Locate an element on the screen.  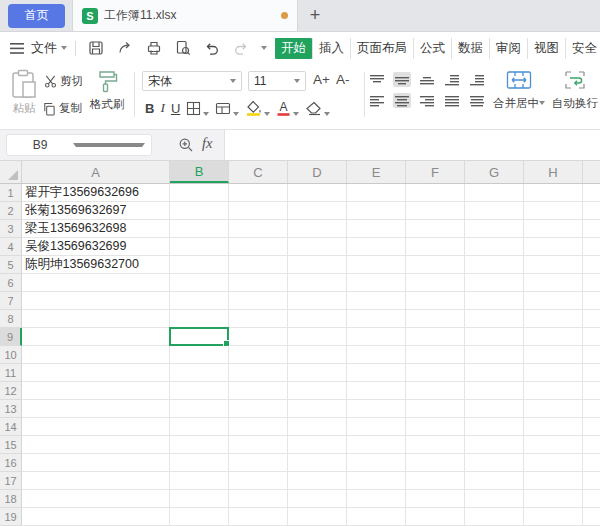
cell-D8 is located at coordinates (318, 319).